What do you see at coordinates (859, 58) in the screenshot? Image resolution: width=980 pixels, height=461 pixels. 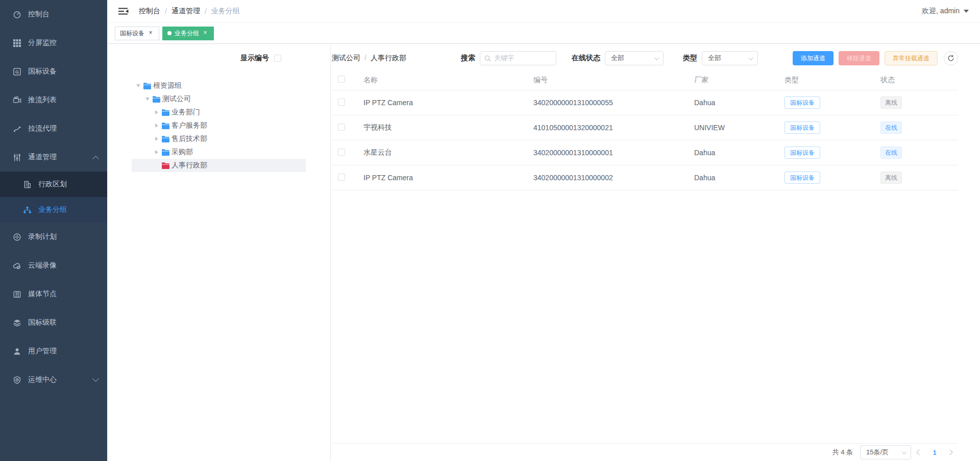 I see `remove-channel-button: 移除通道` at bounding box center [859, 58].